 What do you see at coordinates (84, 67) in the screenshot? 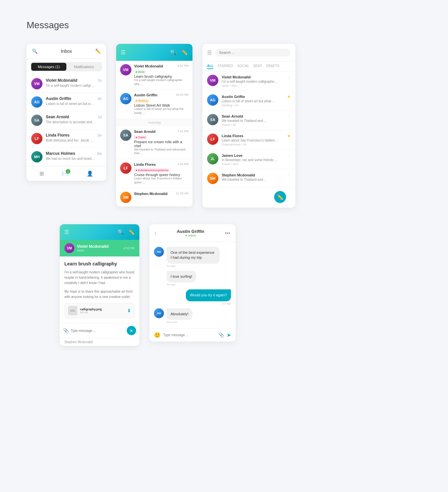
I see `tab-notifications: Notifications` at bounding box center [84, 67].